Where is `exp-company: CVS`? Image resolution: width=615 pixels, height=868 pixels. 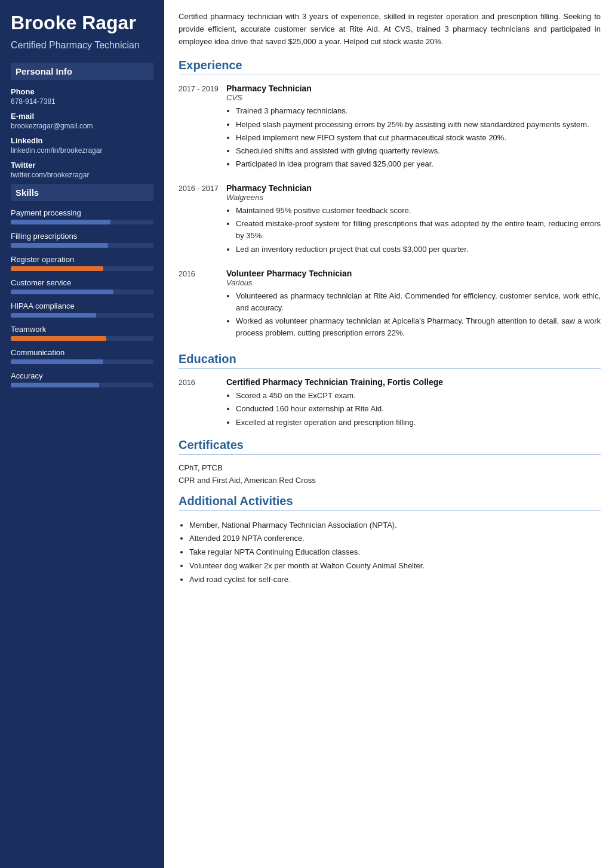 exp-company: CVS is located at coordinates (413, 98).